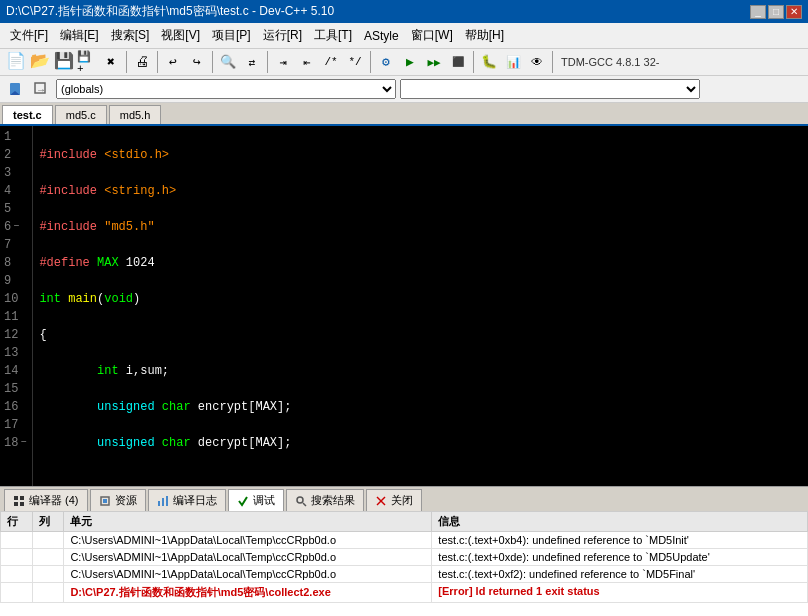 The width and height of the screenshot is (808, 616). I want to click on tab-debug: 调试, so click(256, 500).